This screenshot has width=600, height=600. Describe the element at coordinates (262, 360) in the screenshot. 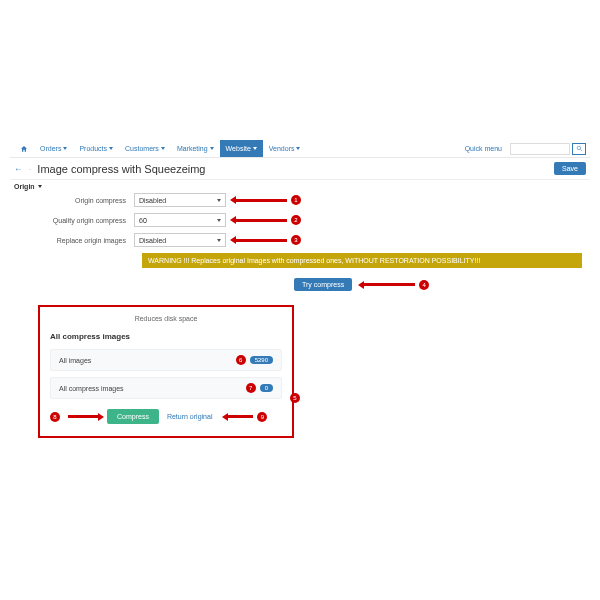

I see `all-images-count: 5290` at that location.